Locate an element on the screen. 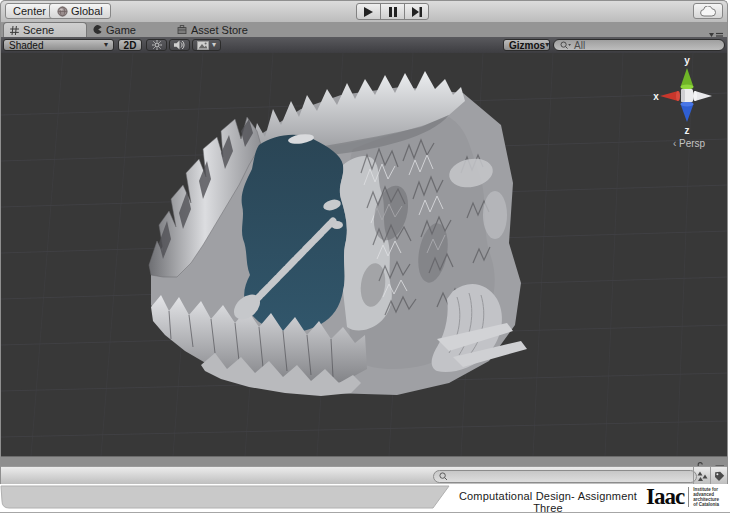  cloud-services-button is located at coordinates (708, 11).